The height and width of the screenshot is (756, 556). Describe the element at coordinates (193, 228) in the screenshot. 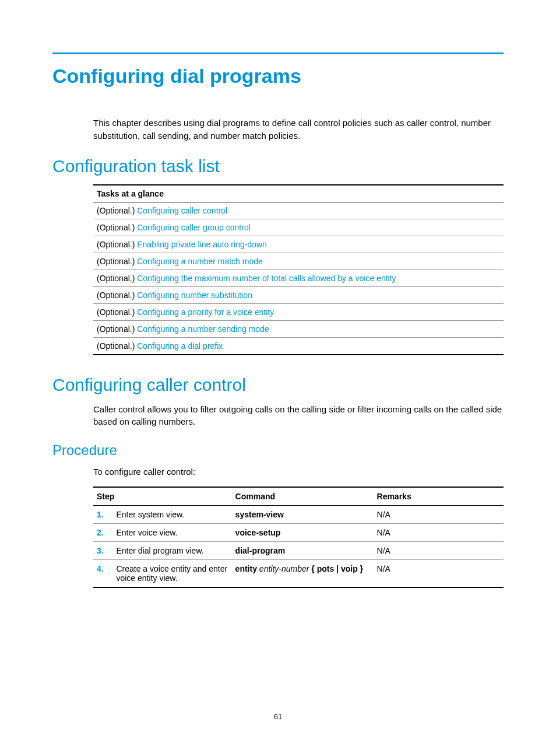

I see `task-link: Configuring caller group control` at that location.